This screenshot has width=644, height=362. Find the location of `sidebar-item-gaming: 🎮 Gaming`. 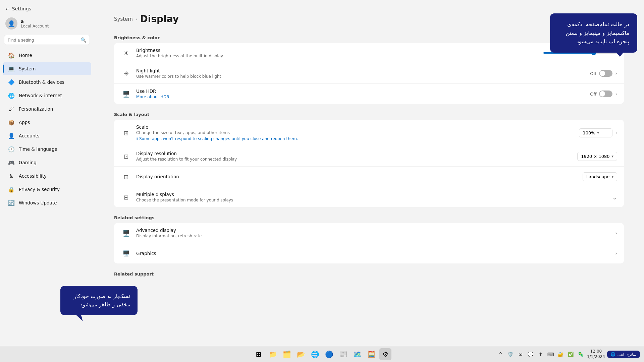

sidebar-item-gaming: 🎮 Gaming is located at coordinates (47, 163).